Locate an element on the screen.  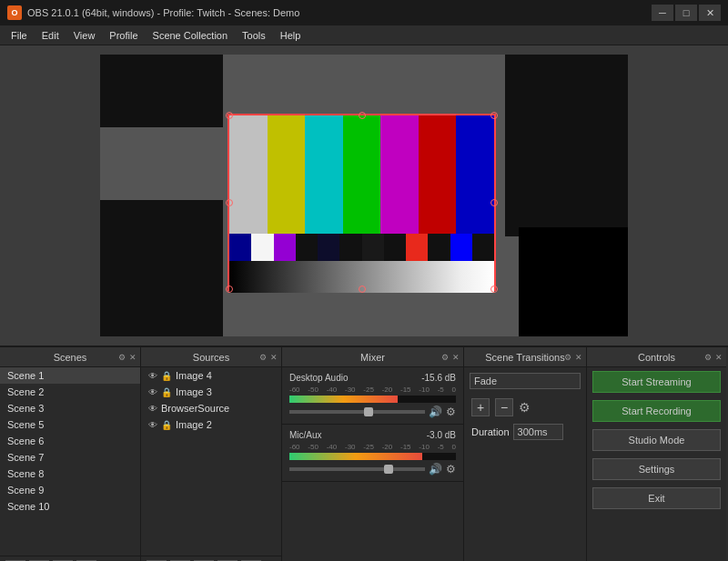
transitions-panel-icons: ⚙ ✕ is located at coordinates (573, 357).